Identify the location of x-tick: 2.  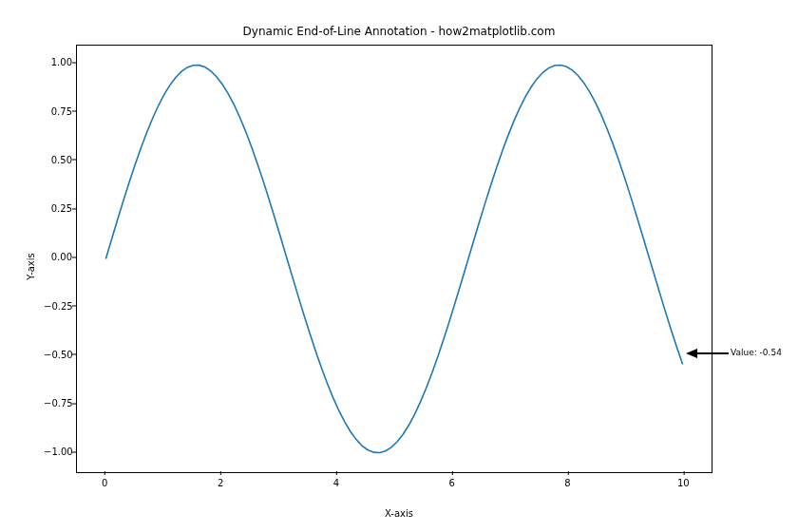
(220, 481).